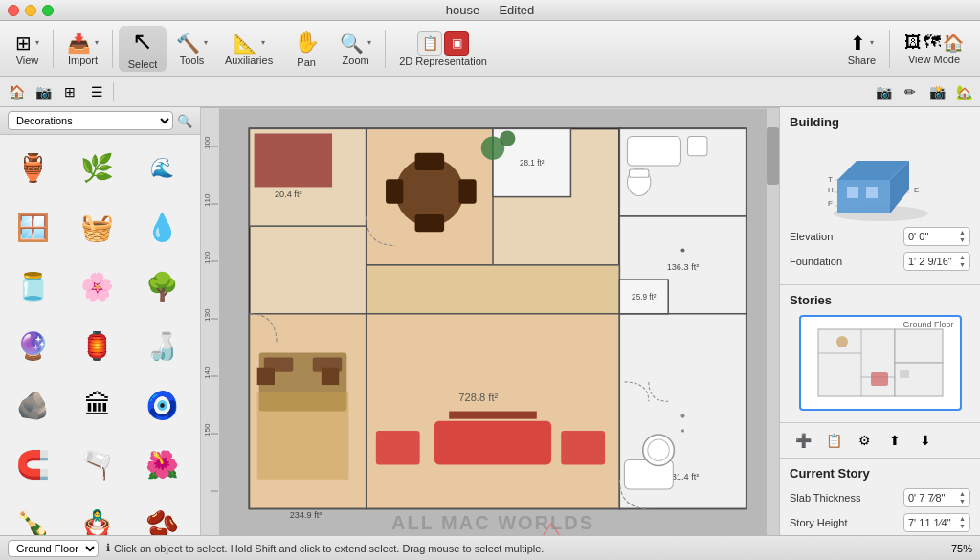 This screenshot has height=560, width=980. I want to click on add-story-btn: ➕, so click(803, 440).